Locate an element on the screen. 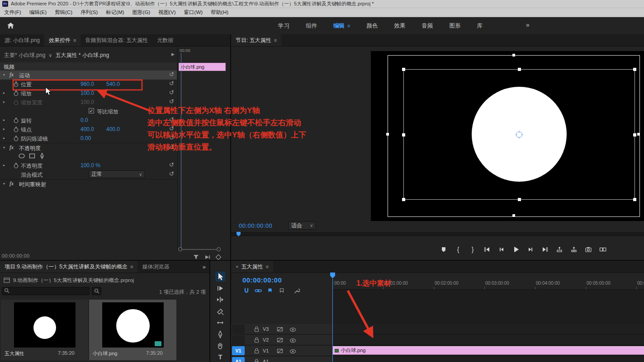 The image size is (644, 362). home-icon is located at coordinates (10, 26).